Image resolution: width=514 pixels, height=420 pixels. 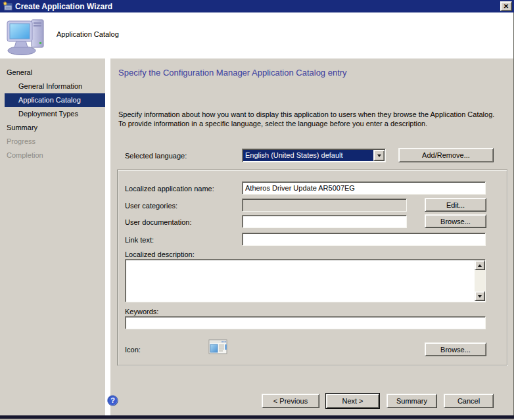 What do you see at coordinates (233, 72) in the screenshot?
I see `page-title: Specify the Configuration Manager Applic…` at bounding box center [233, 72].